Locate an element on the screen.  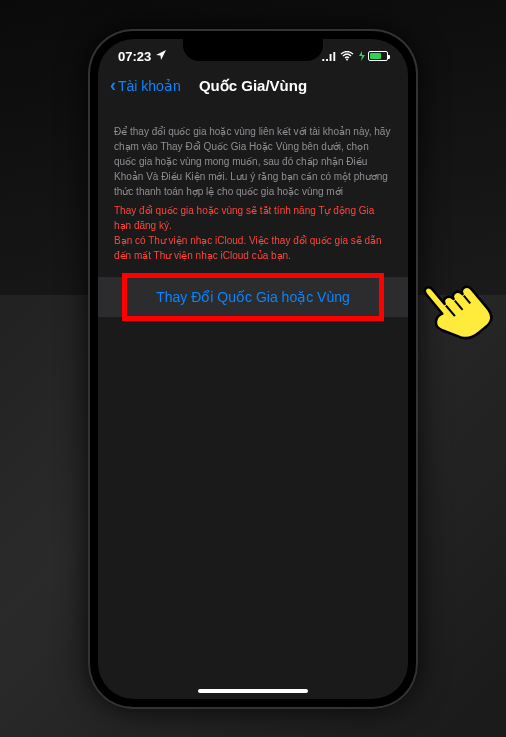
pointing-hand-icon is located at coordinates (456, 307).